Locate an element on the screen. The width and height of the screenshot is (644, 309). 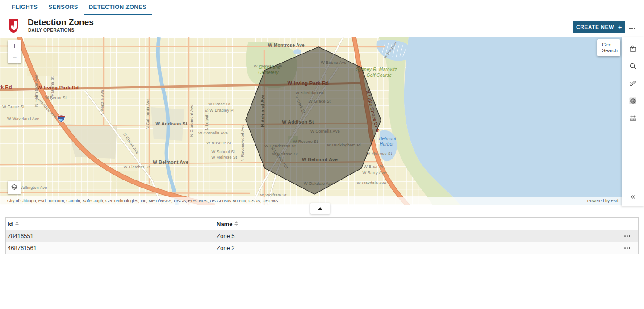
page-header: Detection Zones DAILY OPERATIONS CREATE … is located at coordinates (322, 26).